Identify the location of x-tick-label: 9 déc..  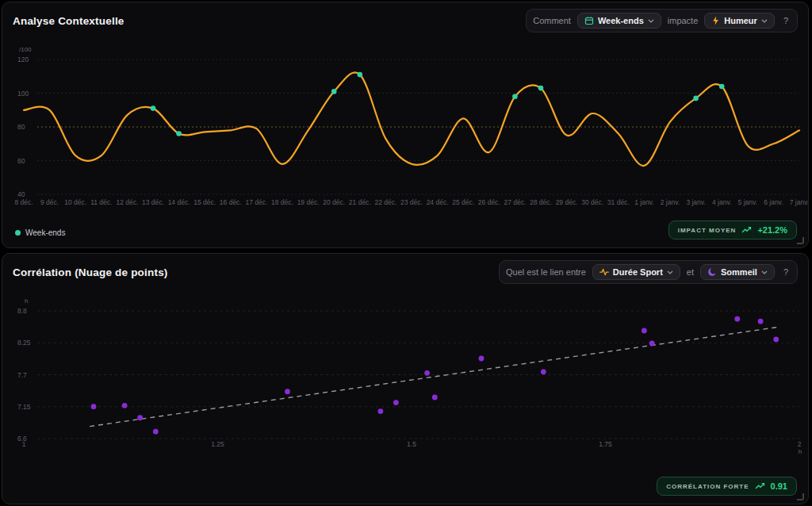
(49, 202).